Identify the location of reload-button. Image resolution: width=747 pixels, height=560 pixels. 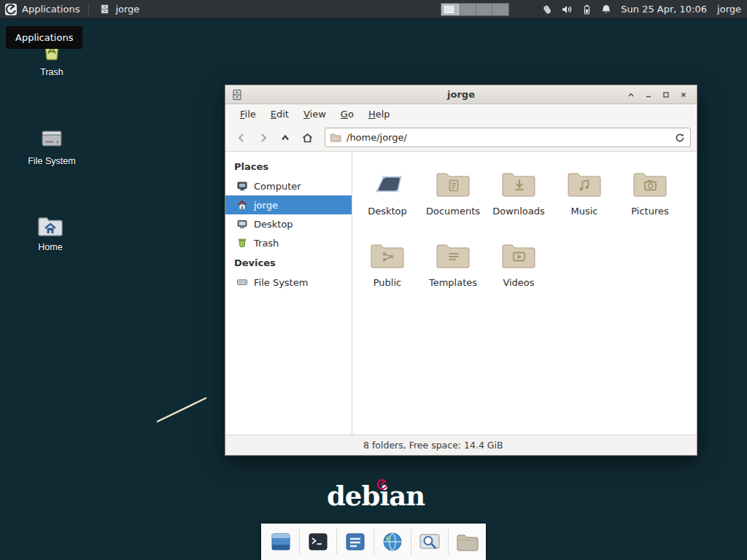
(680, 138).